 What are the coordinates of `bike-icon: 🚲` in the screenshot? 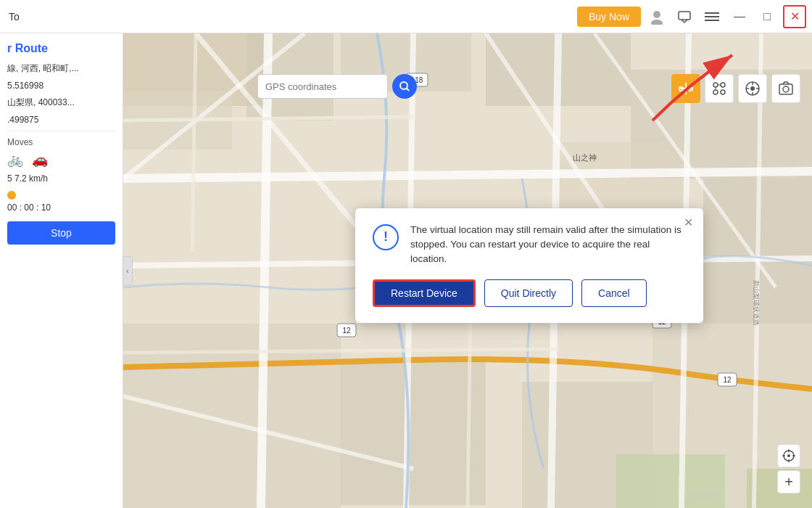 It's located at (15, 160).